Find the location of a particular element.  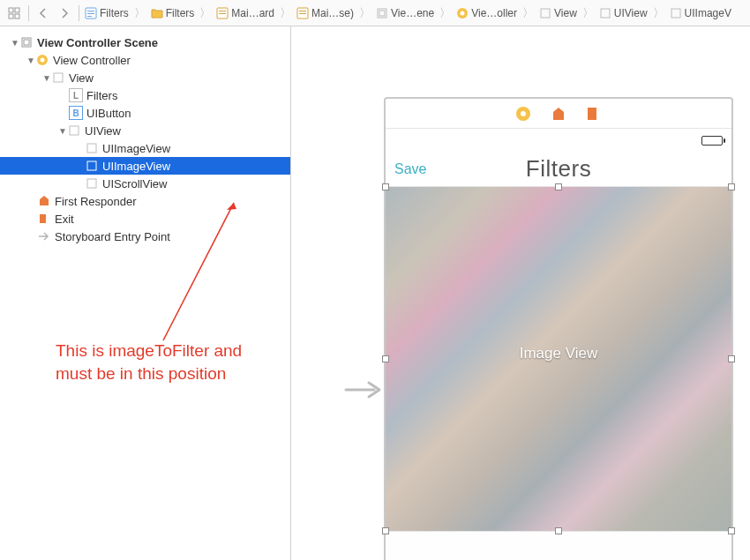

crumb-storyboard2: Mai…se) is located at coordinates (325, 13).